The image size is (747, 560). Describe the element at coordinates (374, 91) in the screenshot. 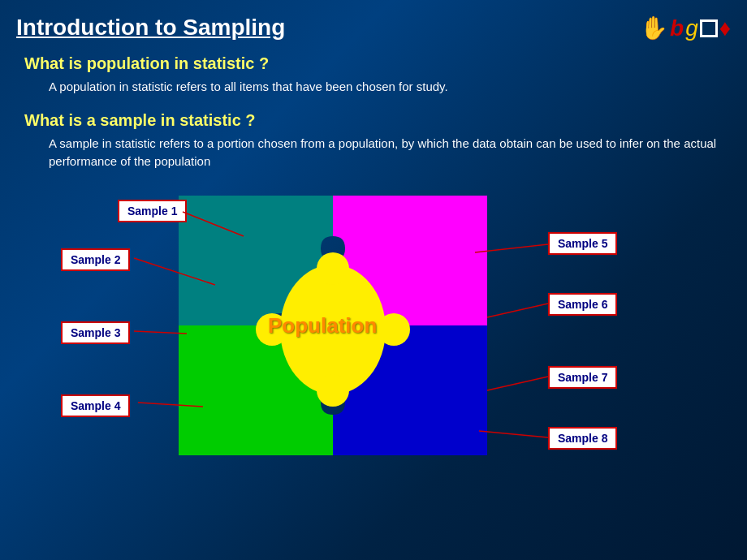

I see `population-body: A population in statistic refers to all …` at that location.